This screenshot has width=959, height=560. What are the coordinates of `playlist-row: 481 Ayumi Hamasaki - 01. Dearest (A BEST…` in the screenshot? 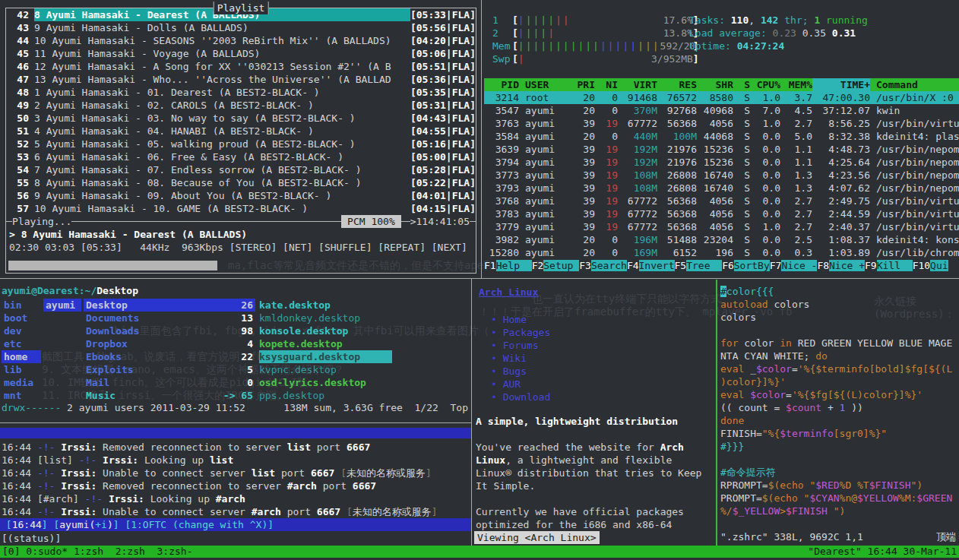 It's located at (241, 93).